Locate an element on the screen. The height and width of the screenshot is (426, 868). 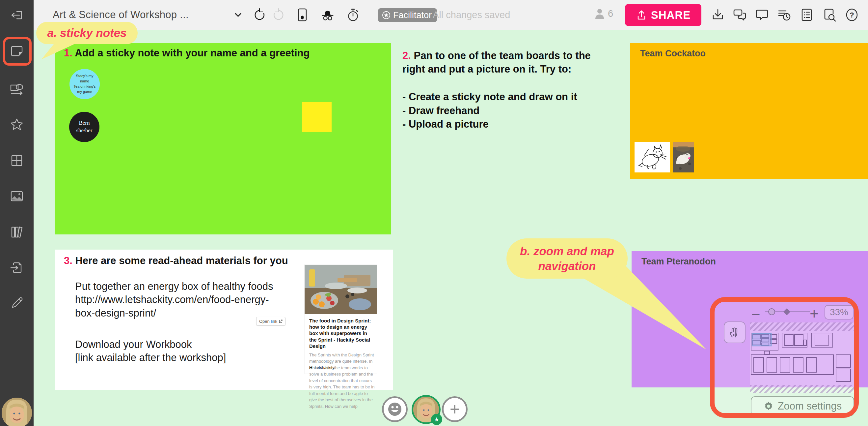
sticky-note-stacy: Stacy's my name Tea drinking's my game is located at coordinates (85, 84).